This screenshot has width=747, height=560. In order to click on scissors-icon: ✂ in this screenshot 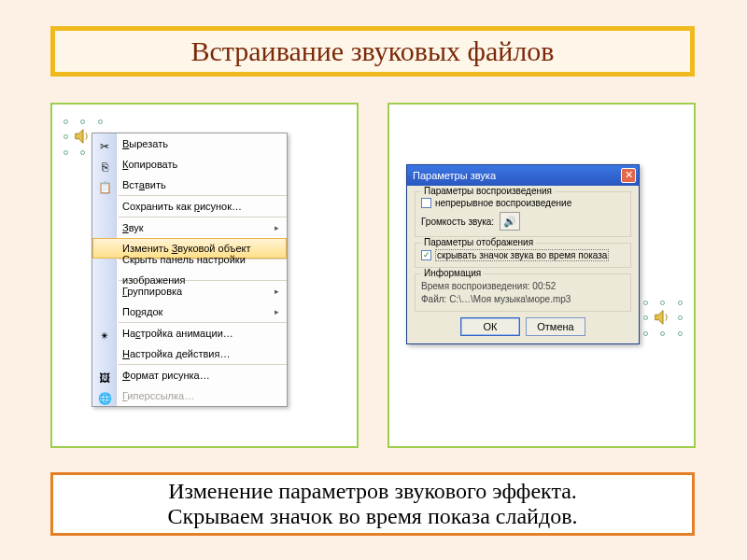, I will do `click(105, 144)`.